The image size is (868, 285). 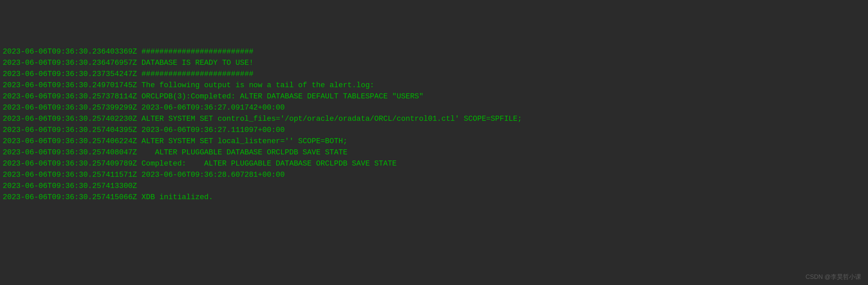 I want to click on log-message: The following output is now a tail of th…, so click(x=258, y=86).